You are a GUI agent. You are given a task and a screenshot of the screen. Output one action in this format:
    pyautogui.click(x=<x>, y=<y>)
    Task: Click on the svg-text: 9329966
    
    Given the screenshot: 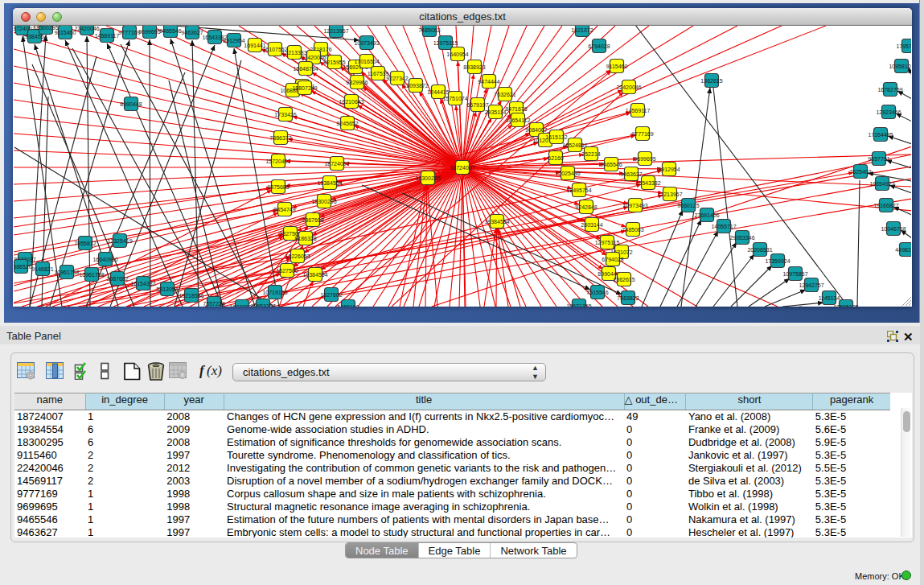 What is the action you would take?
    pyautogui.click(x=357, y=82)
    